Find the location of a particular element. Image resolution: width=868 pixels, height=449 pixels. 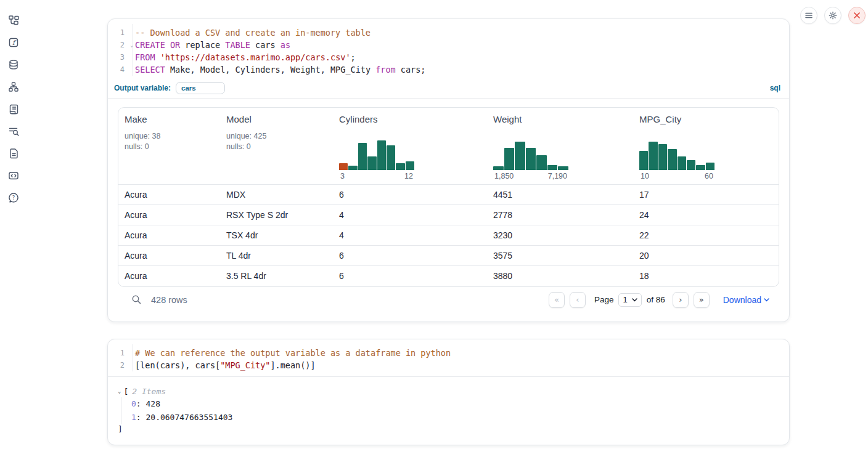

weight-histogram: 1,850 7,190 is located at coordinates (531, 160).